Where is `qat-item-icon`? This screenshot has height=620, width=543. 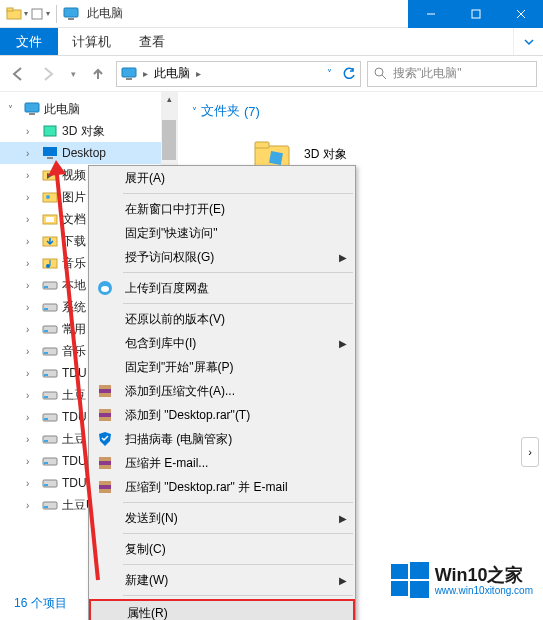 qat-item-icon is located at coordinates (37, 14).